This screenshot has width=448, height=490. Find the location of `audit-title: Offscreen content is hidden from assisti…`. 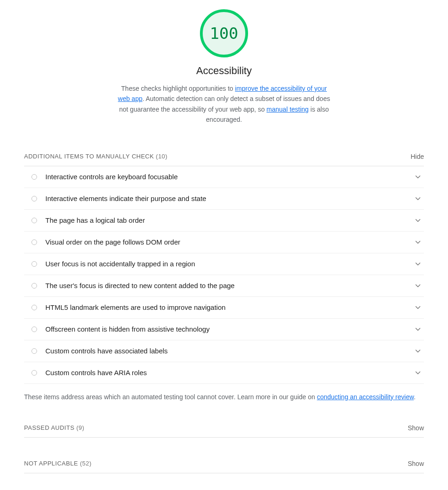

audit-title: Offscreen content is hidden from assisti… is located at coordinates (230, 329).